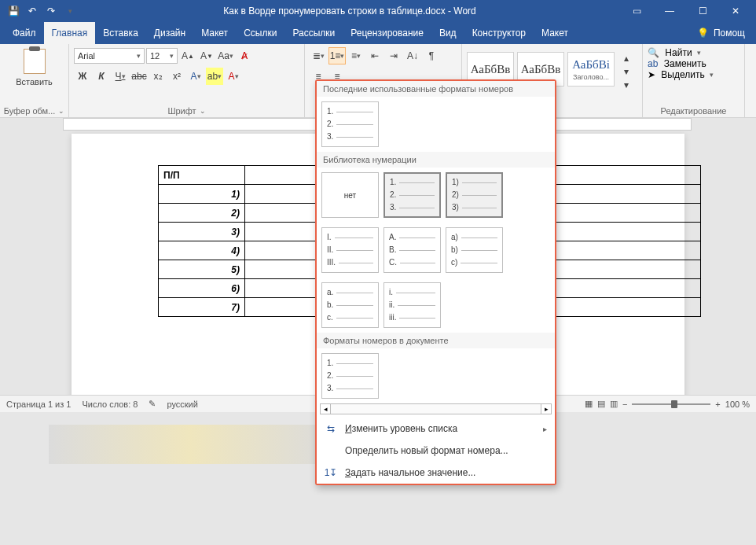 The image size is (756, 545). Describe the element at coordinates (589, 404) in the screenshot. I see `view-readmode-button: ▦` at that location.